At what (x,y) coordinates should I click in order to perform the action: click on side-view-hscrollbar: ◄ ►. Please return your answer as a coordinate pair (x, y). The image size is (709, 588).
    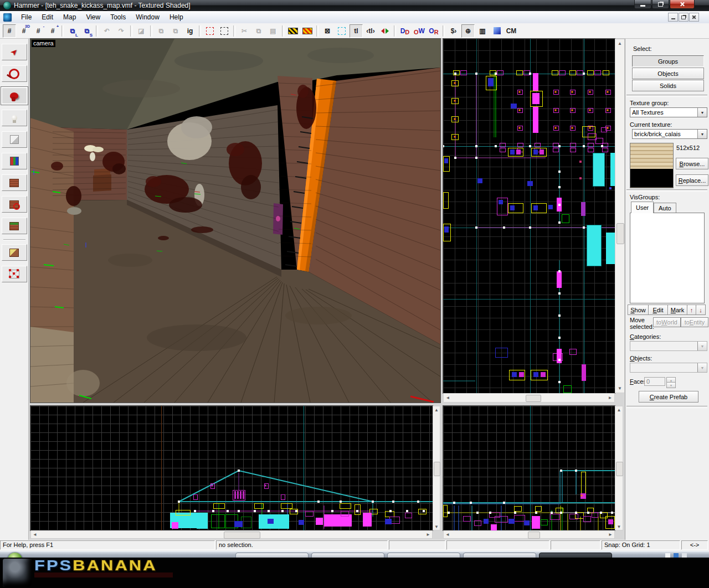
    Looking at the image, I should click on (529, 535).